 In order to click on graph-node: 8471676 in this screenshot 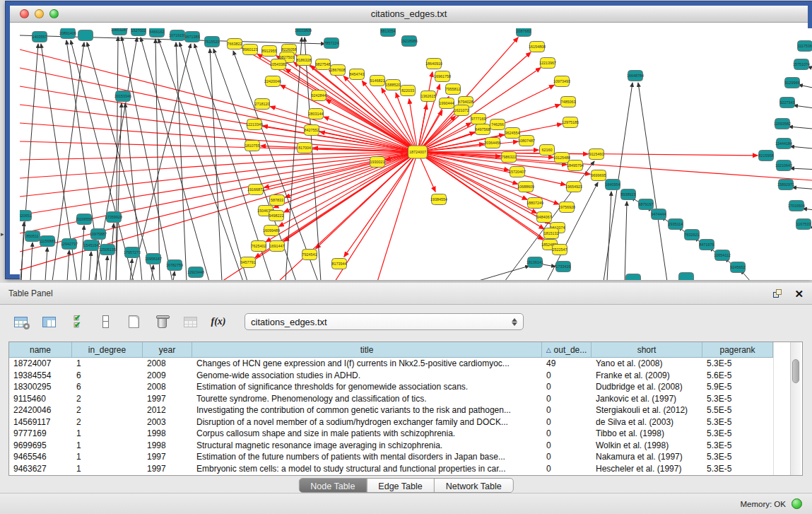, I will do `click(707, 245)`.